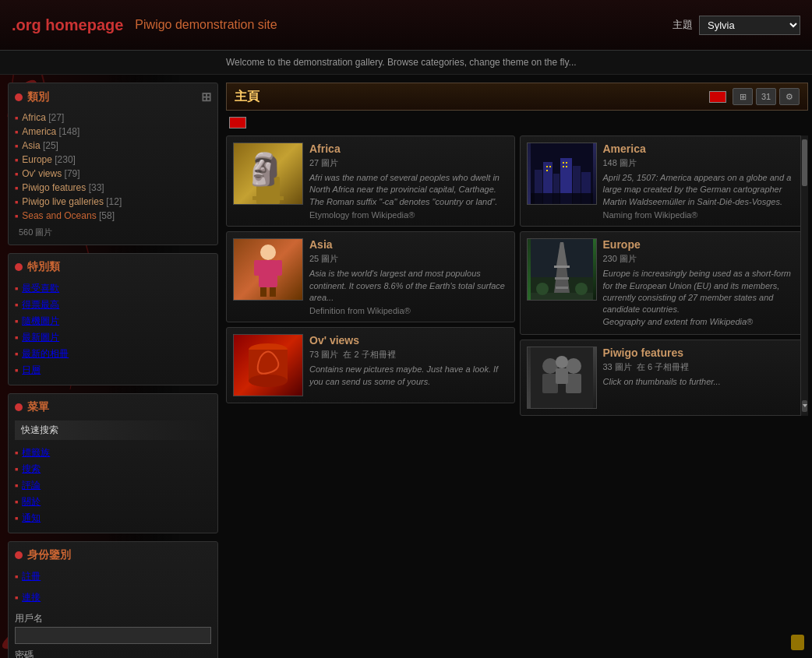  What do you see at coordinates (664, 283) in the screenshot?
I see `europe-card: Europe 230 圖片 Europe is increasingly bei…` at bounding box center [664, 283].